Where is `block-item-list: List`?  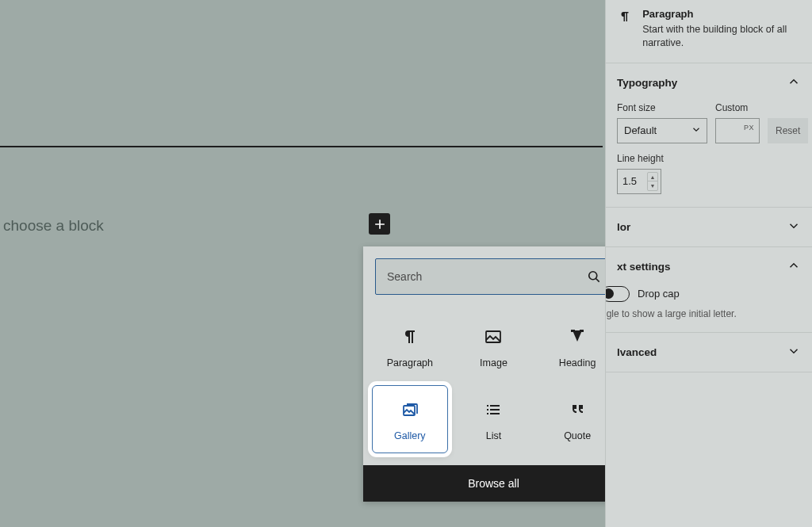 block-item-list: List is located at coordinates (494, 419).